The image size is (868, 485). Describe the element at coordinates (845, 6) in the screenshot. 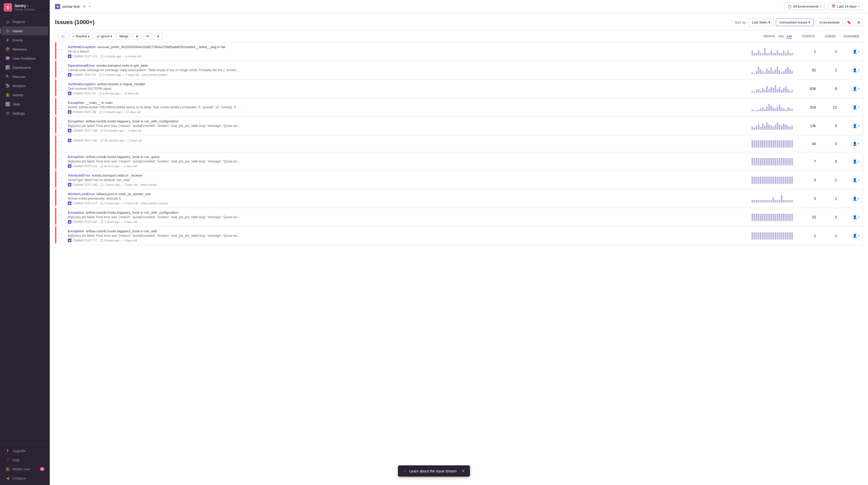

I see `time-dropdown: 📅 Last 14 days ▾` at that location.